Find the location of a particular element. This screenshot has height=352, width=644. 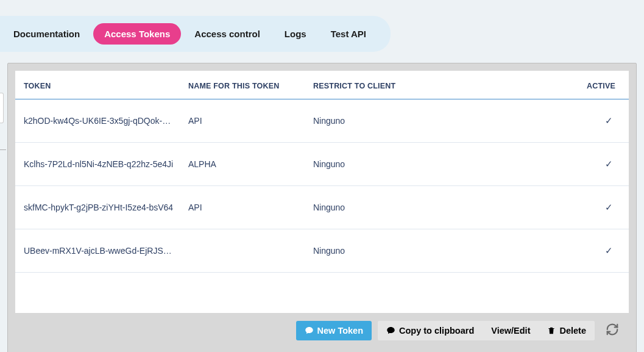

table-row: UBeev-mRX1V-ajcLB-wweGd-EjRJS-u0… Ningun… is located at coordinates (322, 251).